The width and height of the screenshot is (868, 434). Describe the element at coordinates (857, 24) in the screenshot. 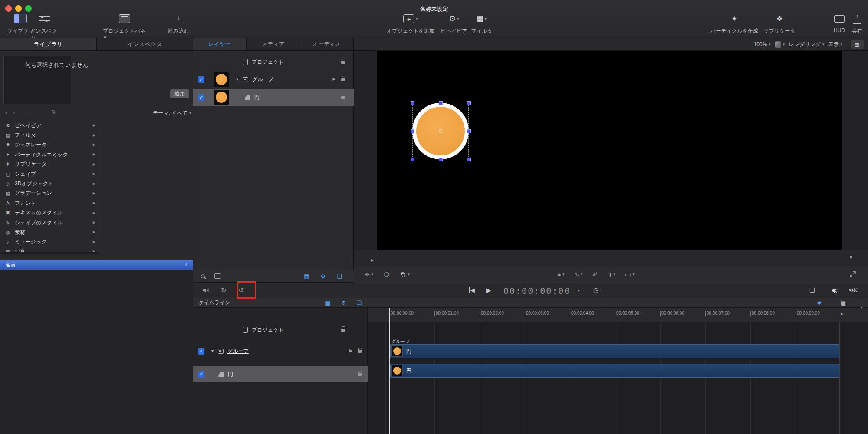

I see `share-button: 共有` at that location.